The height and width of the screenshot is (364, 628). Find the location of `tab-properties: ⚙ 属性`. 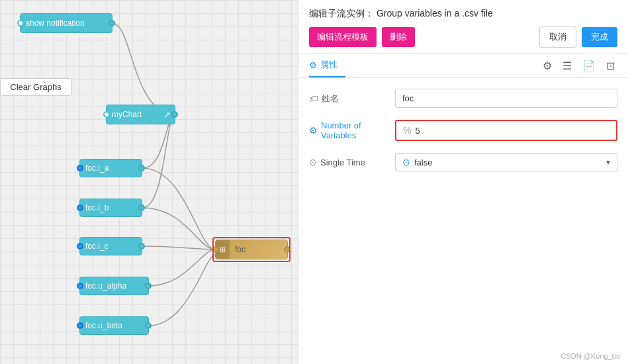

tab-properties: ⚙ 属性 is located at coordinates (327, 66).